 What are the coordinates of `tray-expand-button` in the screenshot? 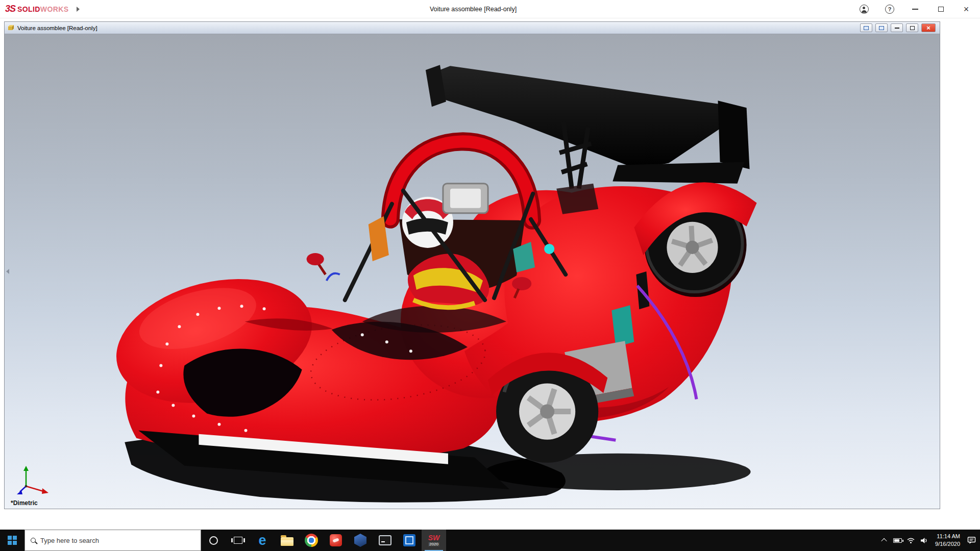 It's located at (884, 540).